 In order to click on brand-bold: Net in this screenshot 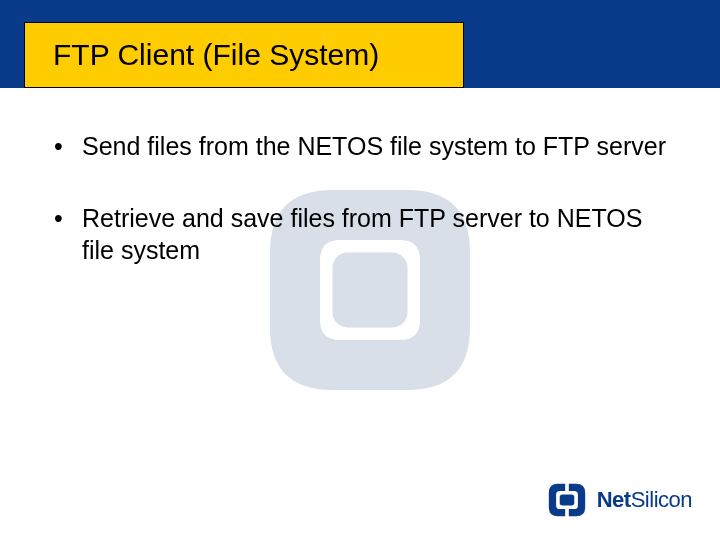, I will do `click(614, 500)`.